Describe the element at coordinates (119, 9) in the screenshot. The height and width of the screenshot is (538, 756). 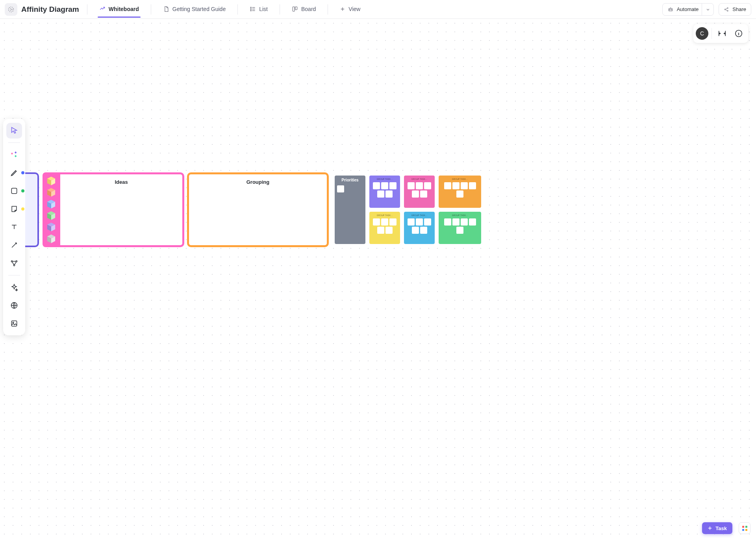
I see `tab-whiteboard: Whiteboard` at that location.